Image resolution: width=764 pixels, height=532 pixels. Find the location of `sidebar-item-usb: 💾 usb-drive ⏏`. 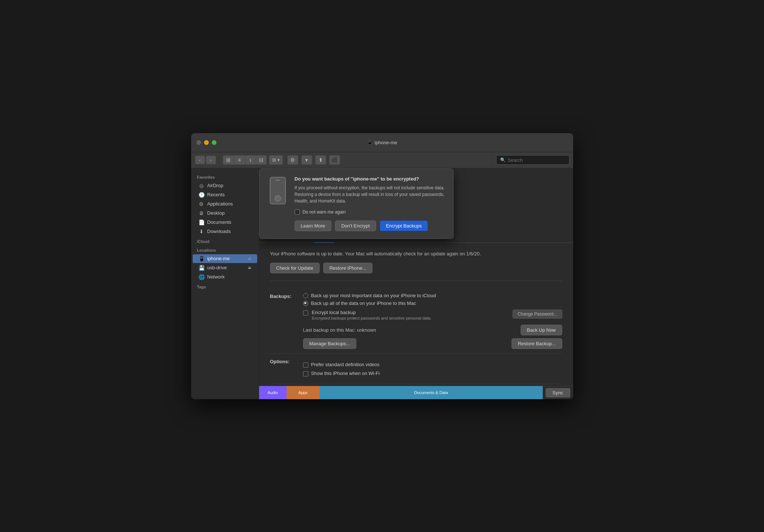

sidebar-item-usb: 💾 usb-drive ⏏ is located at coordinates (225, 268).